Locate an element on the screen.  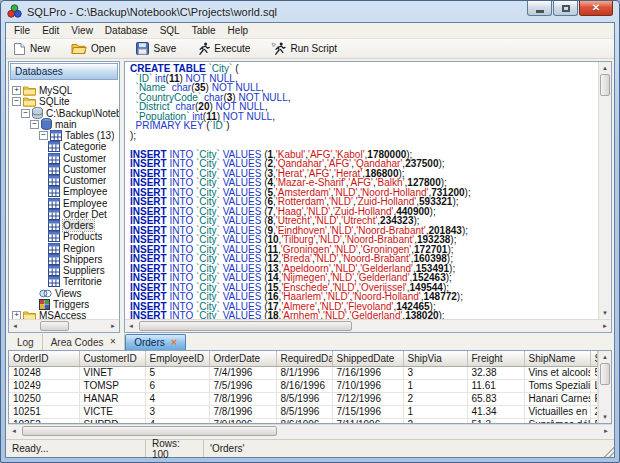
scroll-down-icon: ▼ is located at coordinates (605, 313).